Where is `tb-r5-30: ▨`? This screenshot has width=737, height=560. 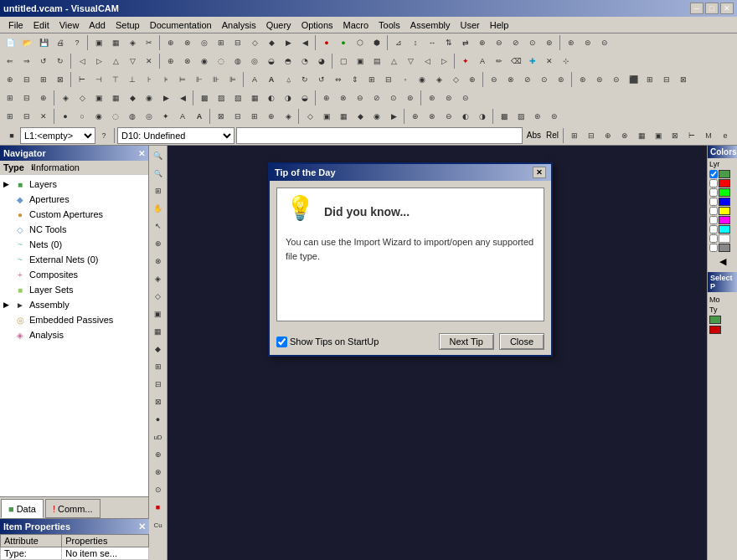
tb-r5-30: ▨ is located at coordinates (521, 116).